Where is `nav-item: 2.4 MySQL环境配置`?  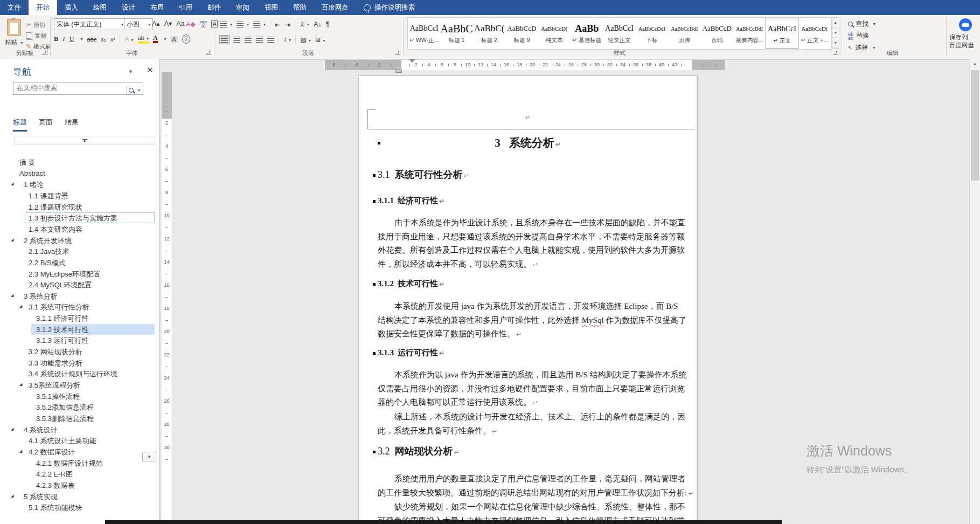
nav-item: 2.4 MySQL环境配置 is located at coordinates (80, 285).